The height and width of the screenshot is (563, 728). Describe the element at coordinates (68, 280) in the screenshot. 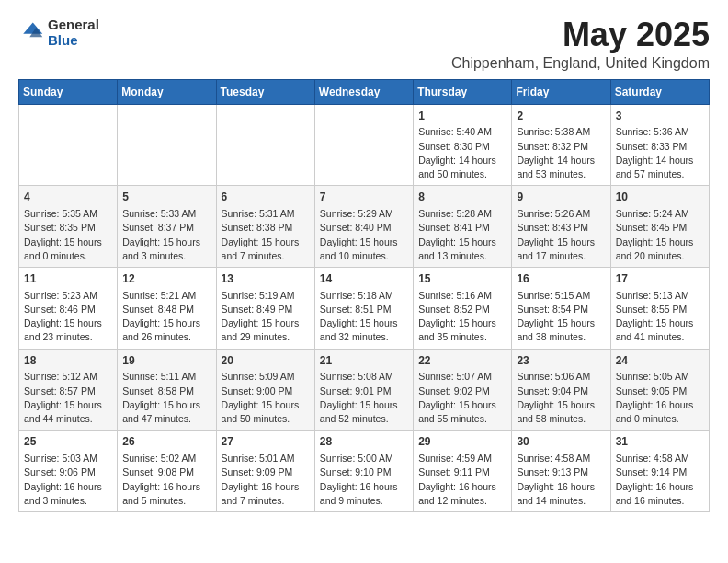

I see `day-number: 11` at that location.